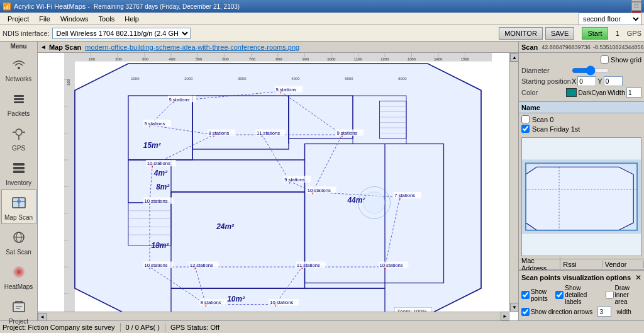 This screenshot has width=644, height=333. What do you see at coordinates (18, 19) in the screenshot?
I see `menu-project: Project` at bounding box center [18, 19].